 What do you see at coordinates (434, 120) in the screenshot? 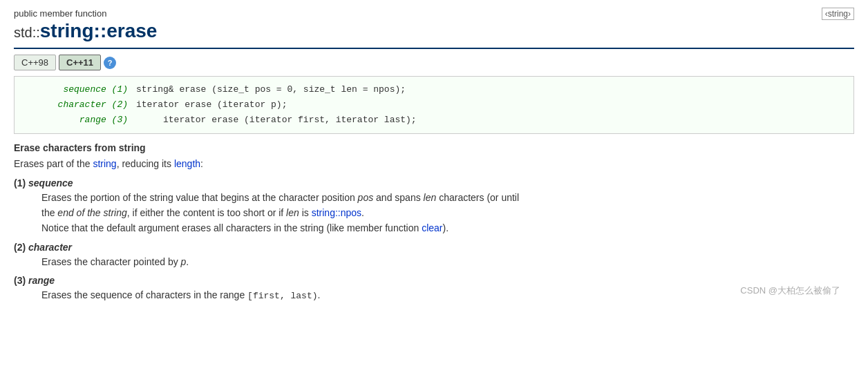
I see `code-row-range: range (3) iterator erase (iterator first…` at bounding box center [434, 120].